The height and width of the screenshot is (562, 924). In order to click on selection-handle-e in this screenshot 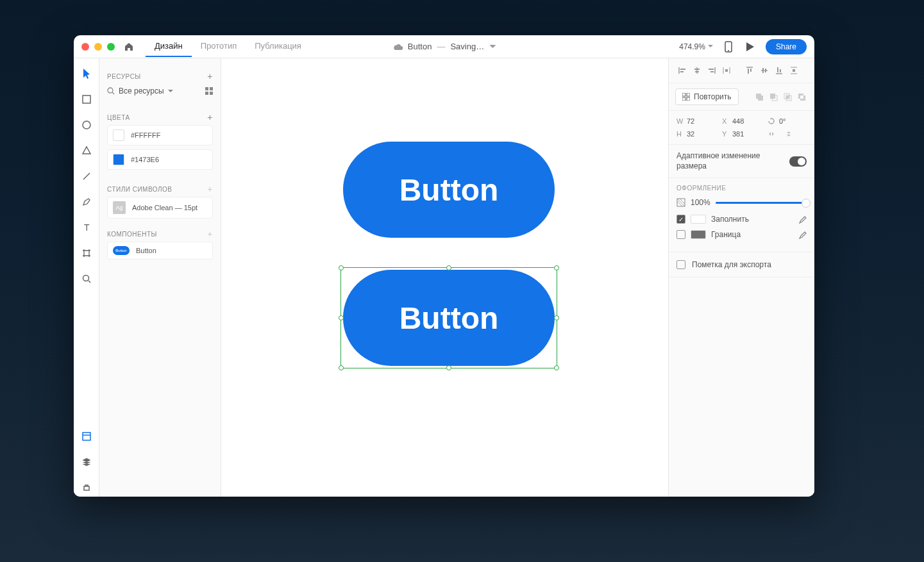, I will do `click(557, 318)`.